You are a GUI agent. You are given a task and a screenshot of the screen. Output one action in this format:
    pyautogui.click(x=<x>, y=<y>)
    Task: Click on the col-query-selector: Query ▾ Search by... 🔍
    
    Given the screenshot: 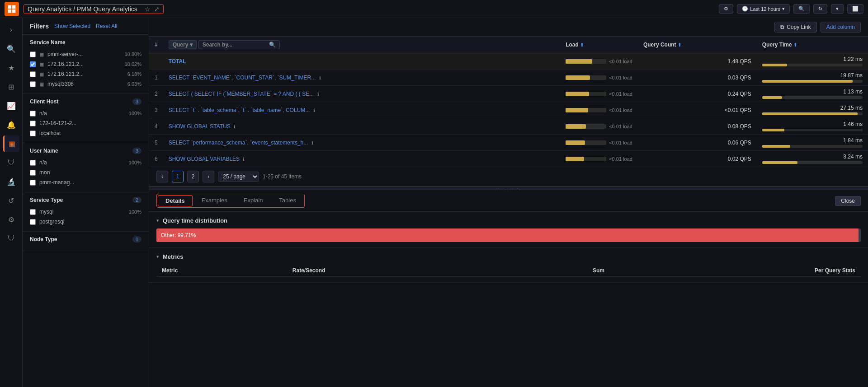 What is the action you would take?
    pyautogui.click(x=362, y=45)
    